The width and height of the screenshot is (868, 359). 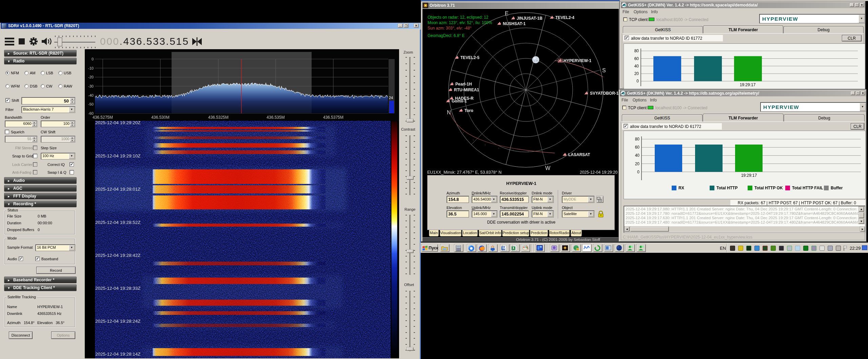 What do you see at coordinates (118, 223) in the screenshot?
I see `svg-text: 2025-12-04 19:28:52Z` at bounding box center [118, 223].